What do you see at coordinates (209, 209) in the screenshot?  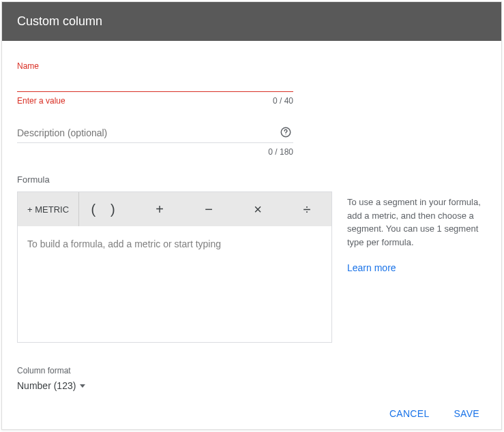 I see `minus-button: −` at bounding box center [209, 209].